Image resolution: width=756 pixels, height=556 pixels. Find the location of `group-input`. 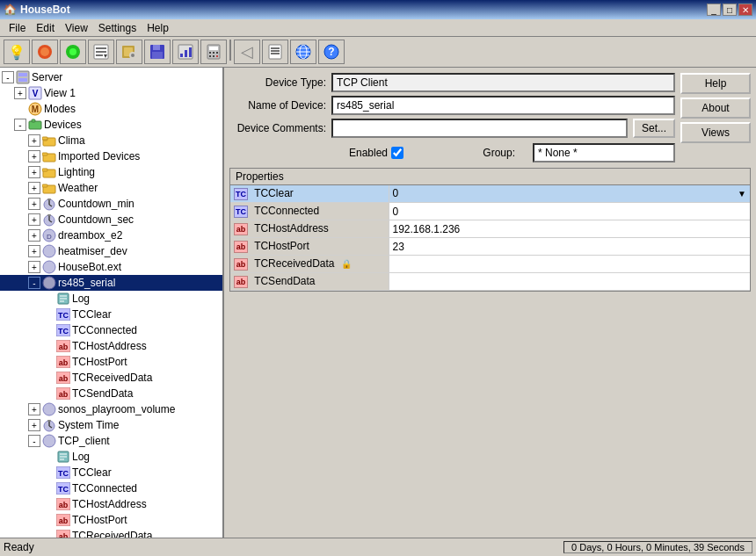

group-input is located at coordinates (604, 153).